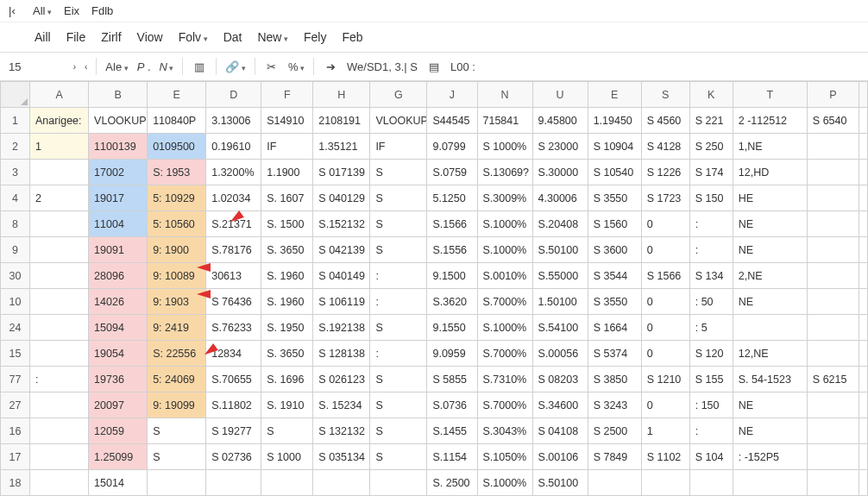  I want to click on row-header: 18, so click(16, 483).